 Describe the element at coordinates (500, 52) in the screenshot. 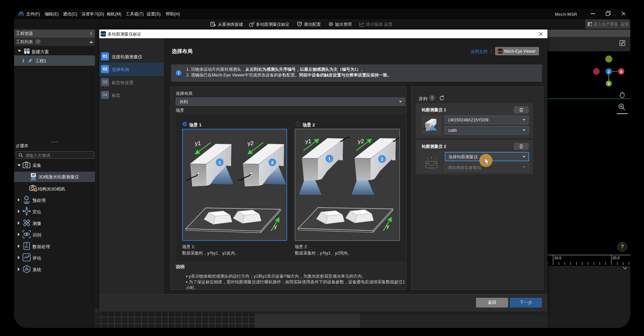

I see `svg-text: EYE` at that location.